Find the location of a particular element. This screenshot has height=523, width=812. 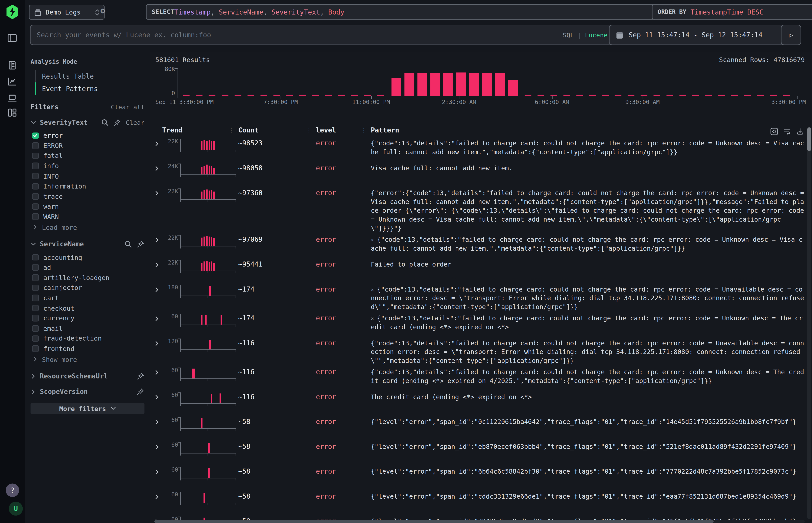

col-header-trend: Trend⋮ is located at coordinates (196, 130).